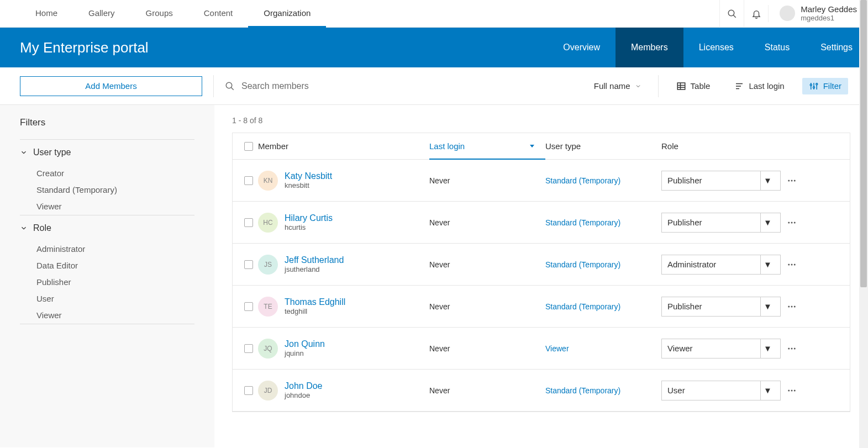  Describe the element at coordinates (305, 344) in the screenshot. I see `member-name: Jon Quinn` at that location.